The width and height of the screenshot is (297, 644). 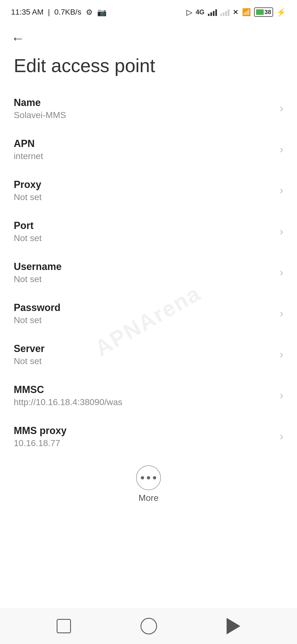 What do you see at coordinates (144, 349) in the screenshot?
I see `settings-label-6: Server` at bounding box center [144, 349].